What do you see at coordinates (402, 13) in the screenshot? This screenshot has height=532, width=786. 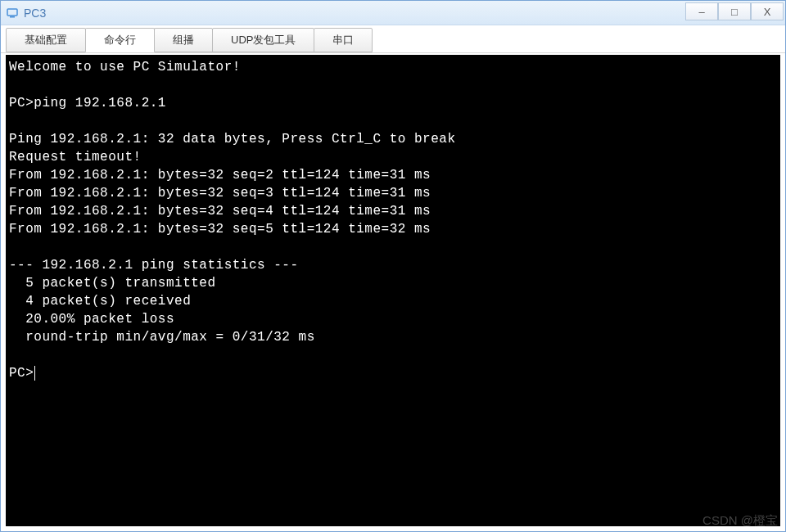 I see `window-title: PC3` at bounding box center [402, 13].